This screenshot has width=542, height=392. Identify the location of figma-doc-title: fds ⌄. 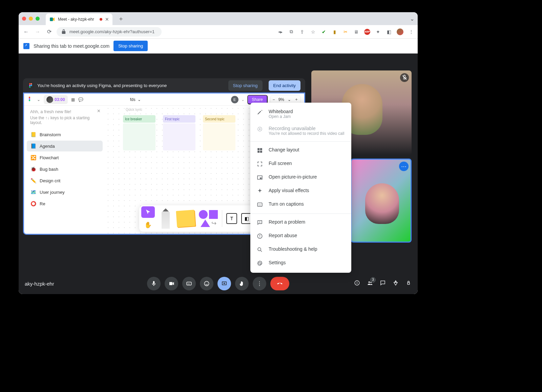
(136, 100).